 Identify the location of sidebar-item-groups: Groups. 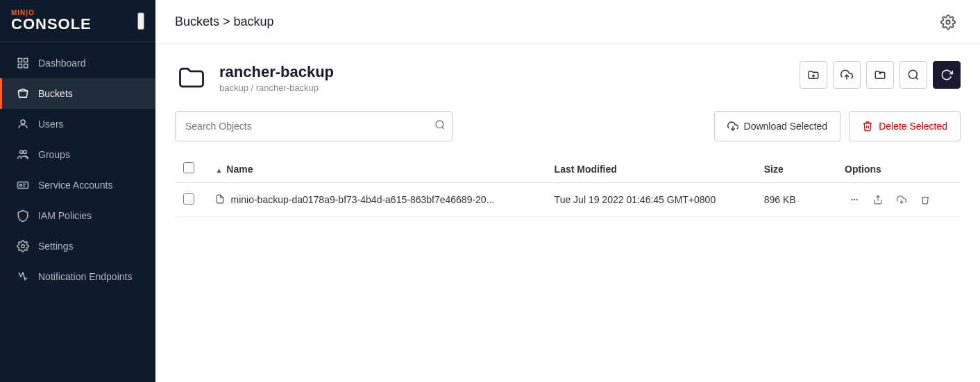
(78, 155).